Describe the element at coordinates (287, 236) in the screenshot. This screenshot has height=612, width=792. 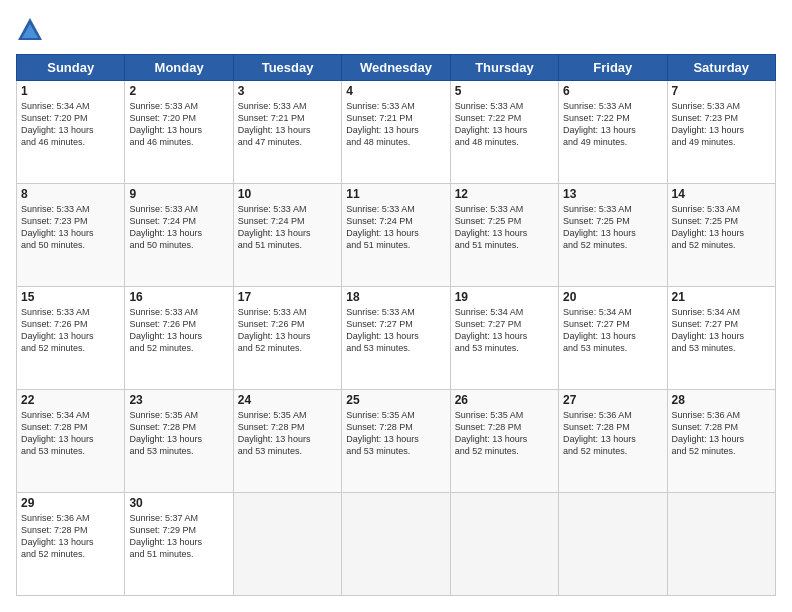
I see `calendar-cell: 10Sunrise: 5:33 AM Sunset: 7:24 PM Dayli…` at that location.